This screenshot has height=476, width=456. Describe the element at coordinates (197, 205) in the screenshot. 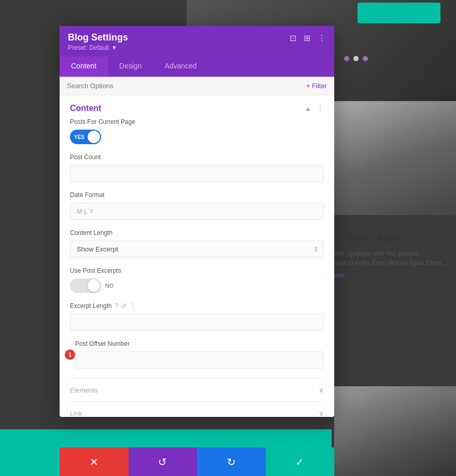

I see `date-format-field: Date Format` at that location.